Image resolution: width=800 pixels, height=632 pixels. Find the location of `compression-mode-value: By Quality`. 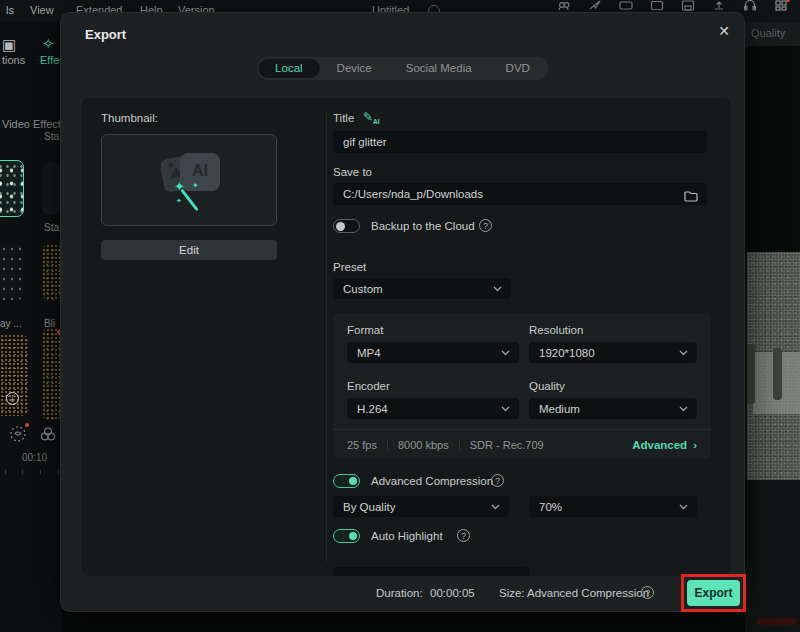

compression-mode-value: By Quality is located at coordinates (369, 507).